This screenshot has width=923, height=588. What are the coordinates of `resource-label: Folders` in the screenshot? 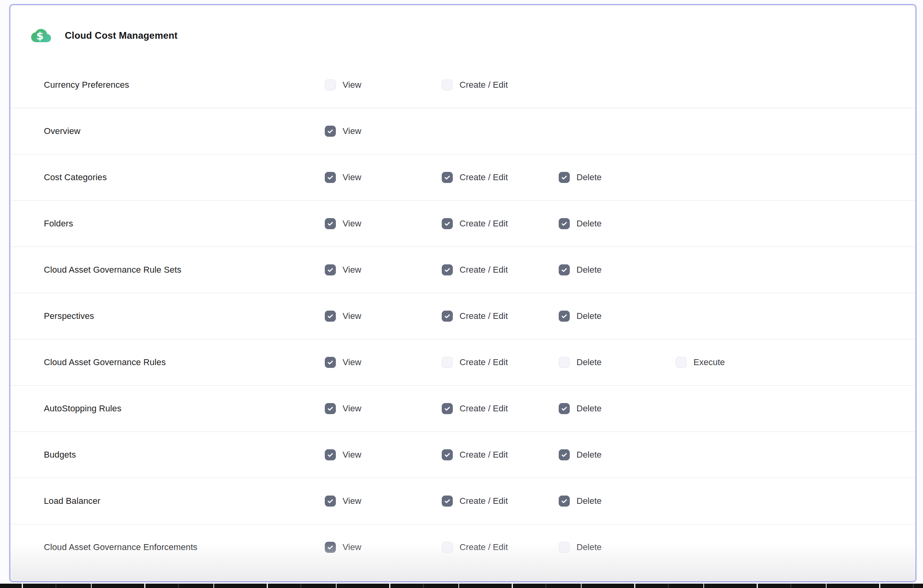 It's located at (184, 224).